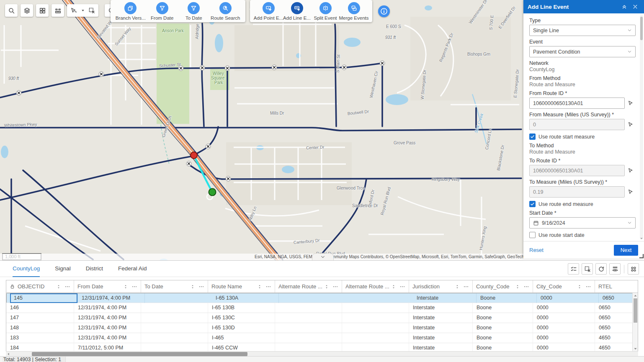 The height and width of the screenshot is (362, 644). Describe the element at coordinates (83, 10) in the screenshot. I see `select-options-button` at that location.